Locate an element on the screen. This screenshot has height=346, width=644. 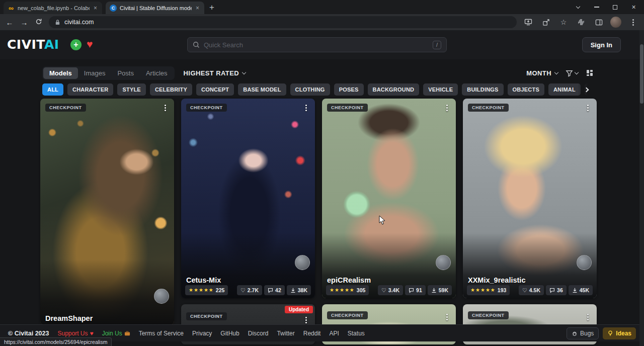
tab-articles: Articles is located at coordinates (157, 73).